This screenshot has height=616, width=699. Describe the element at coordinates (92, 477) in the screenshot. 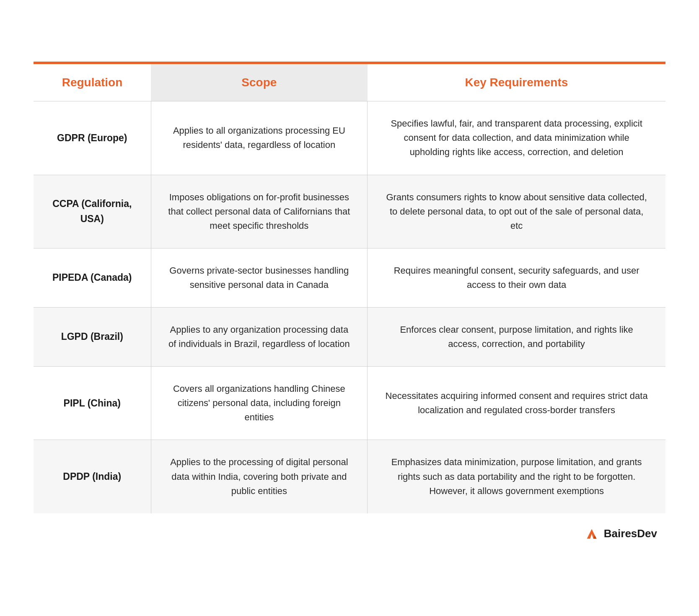

I see `regulation-name: DPDP (India)` at that location.